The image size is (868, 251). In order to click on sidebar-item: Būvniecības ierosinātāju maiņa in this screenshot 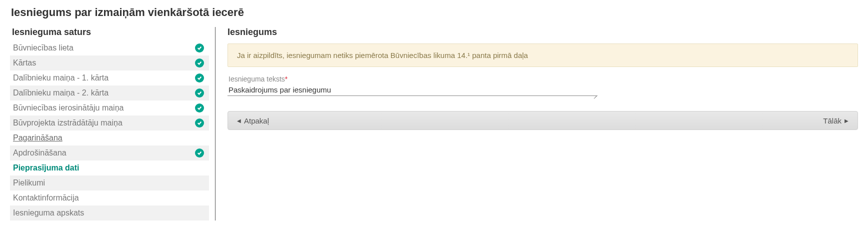, I will do `click(110, 108)`.